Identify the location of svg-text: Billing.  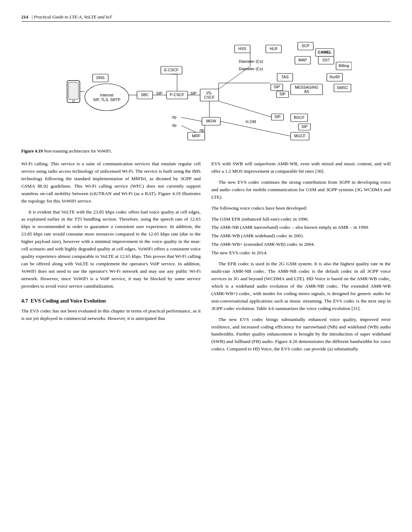
(344, 66).